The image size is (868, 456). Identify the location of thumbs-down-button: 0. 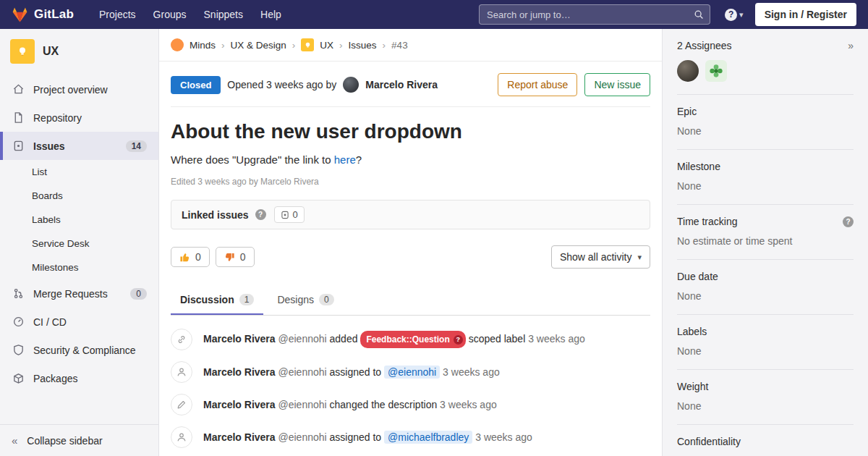
(235, 257).